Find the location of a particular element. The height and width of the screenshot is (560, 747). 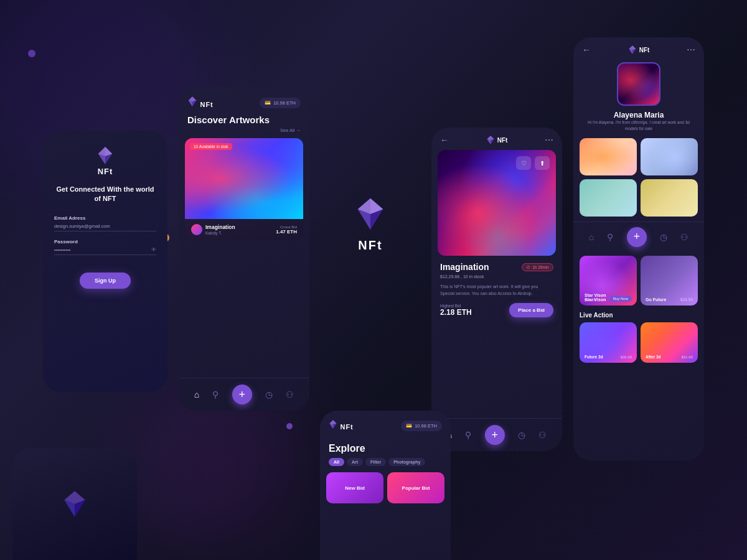

artwork-grid is located at coordinates (639, 177).